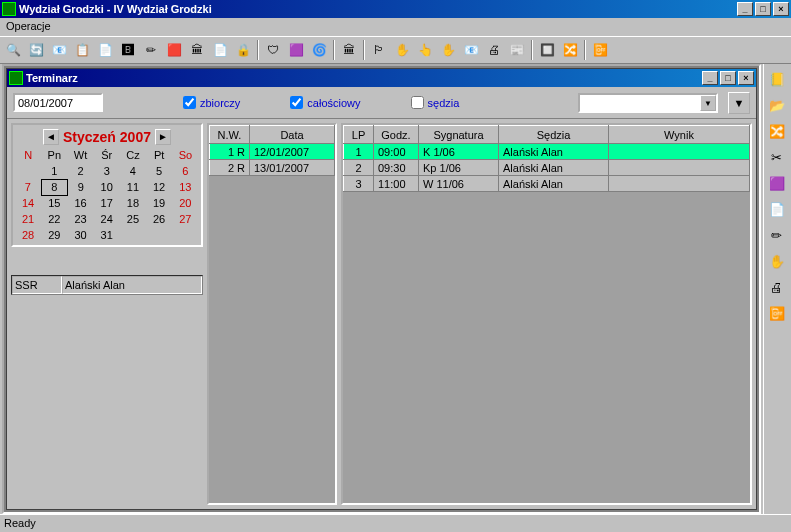 Image resolution: width=791 pixels, height=532 pixels. I want to click on minimize-button: _, so click(745, 9).